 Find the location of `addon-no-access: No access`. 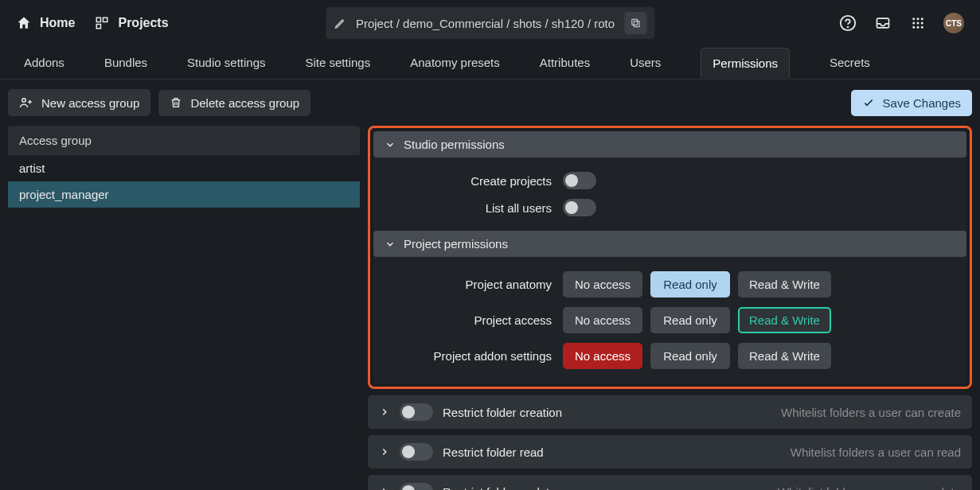

addon-no-access: No access is located at coordinates (603, 356).